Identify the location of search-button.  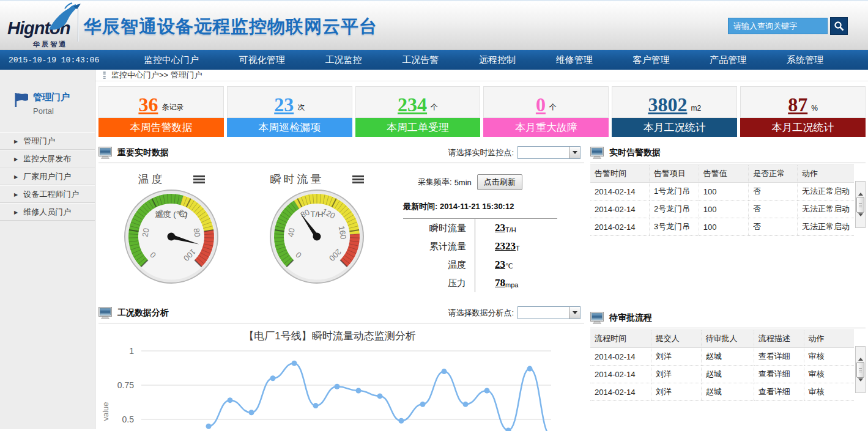
(839, 26).